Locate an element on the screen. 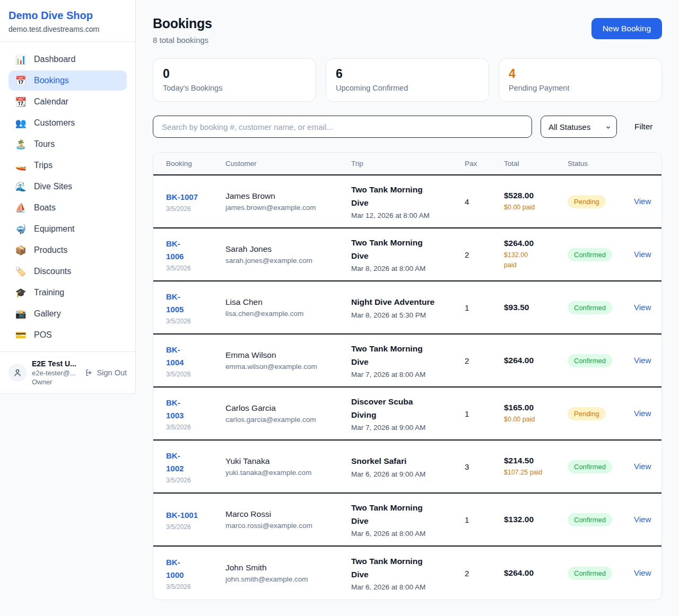 This screenshot has height=616, width=679. sidebar-item-dive-sites: 🌊 Dive Sites is located at coordinates (68, 187).